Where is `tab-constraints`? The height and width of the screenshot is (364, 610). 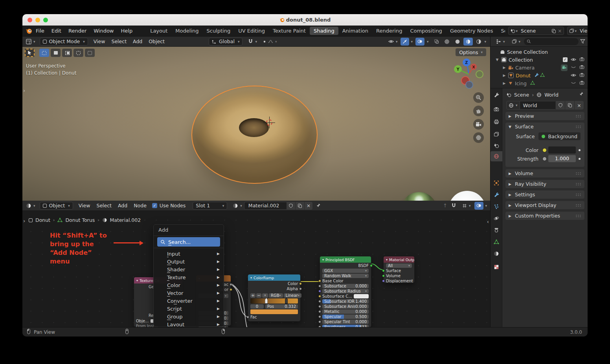 tab-constraints is located at coordinates (496, 230).